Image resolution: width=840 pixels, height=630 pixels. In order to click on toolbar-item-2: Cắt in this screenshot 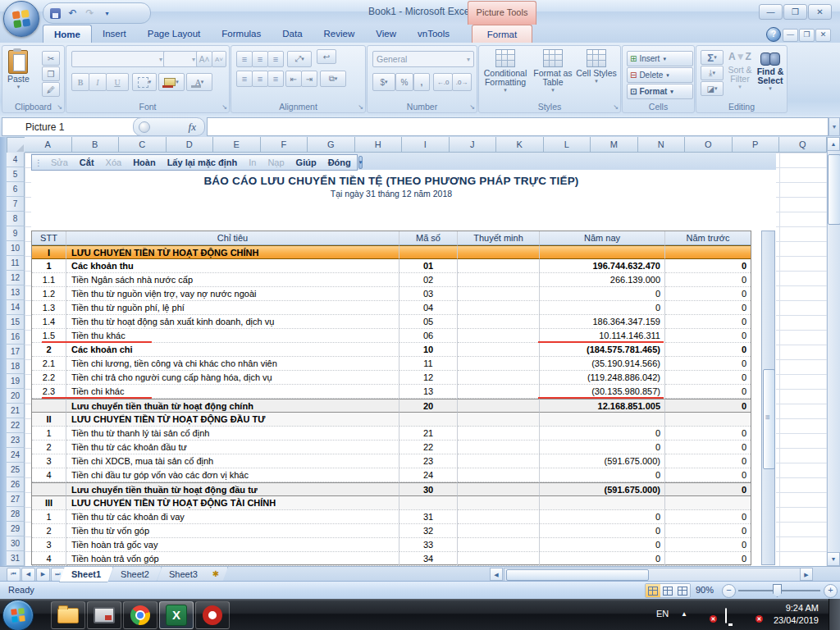, I will do `click(87, 162)`.